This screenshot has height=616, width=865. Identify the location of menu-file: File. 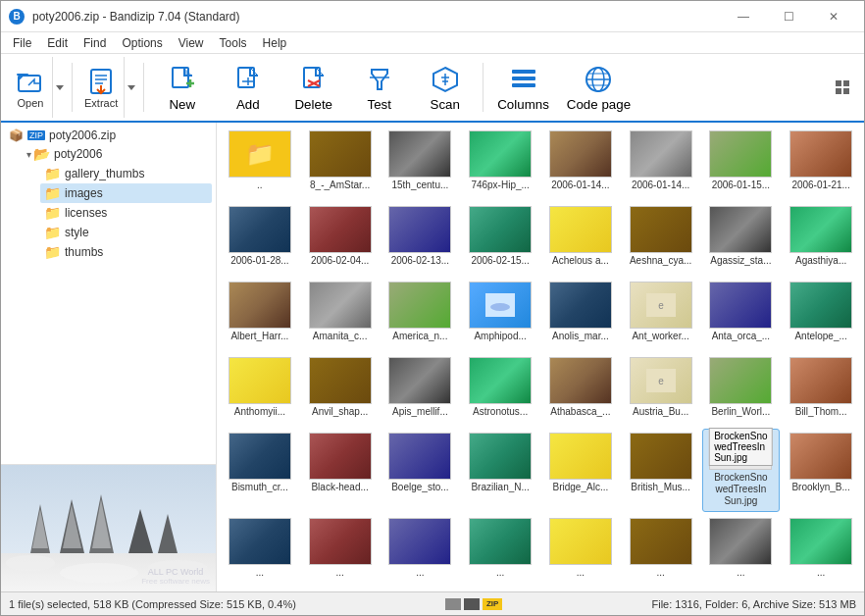
(22, 43).